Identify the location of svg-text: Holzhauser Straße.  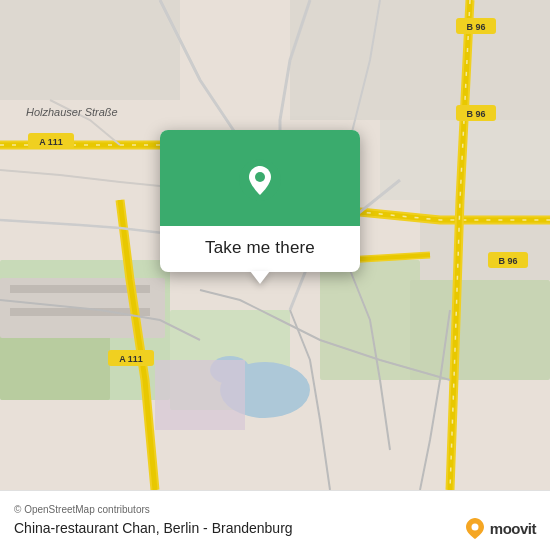
(72, 112).